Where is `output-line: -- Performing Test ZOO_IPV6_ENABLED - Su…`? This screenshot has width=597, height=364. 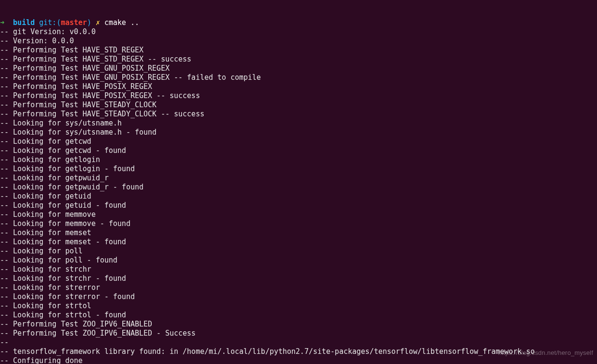
output-line: -- Performing Test ZOO_IPV6_ENABLED - Su… is located at coordinates (298, 334).